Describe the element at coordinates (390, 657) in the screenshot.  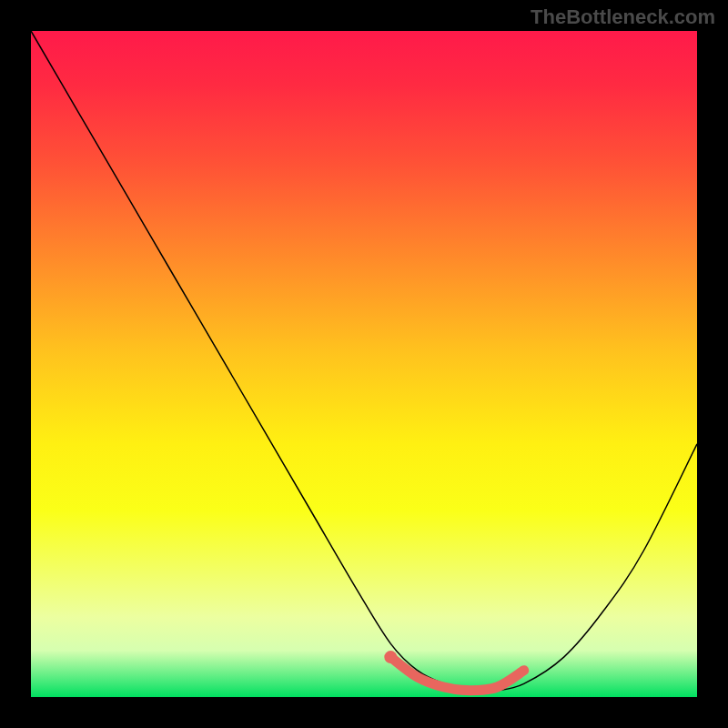
I see `optimal-range-start-dot` at that location.